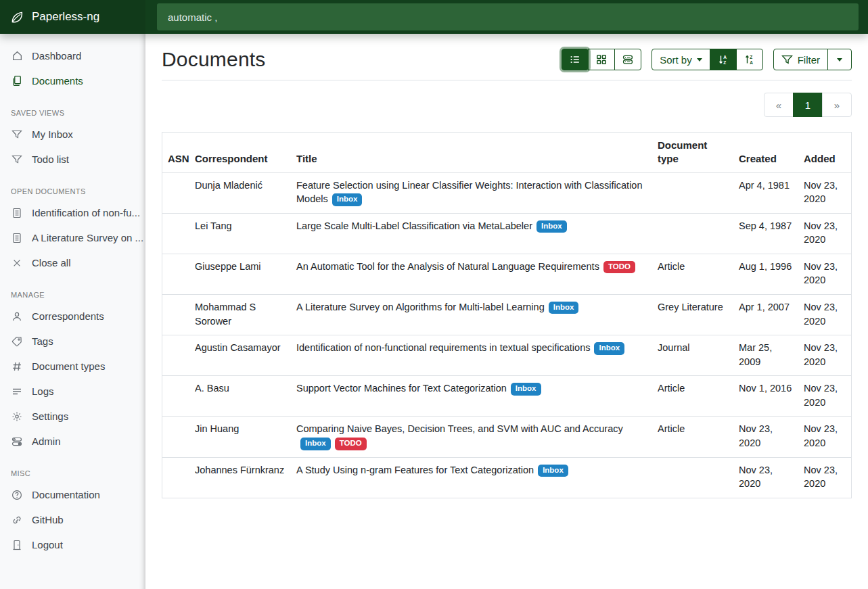 Image resolution: width=868 pixels, height=589 pixels. What do you see at coordinates (73, 367) in the screenshot?
I see `sidebar-item-document-types: Document types` at bounding box center [73, 367].